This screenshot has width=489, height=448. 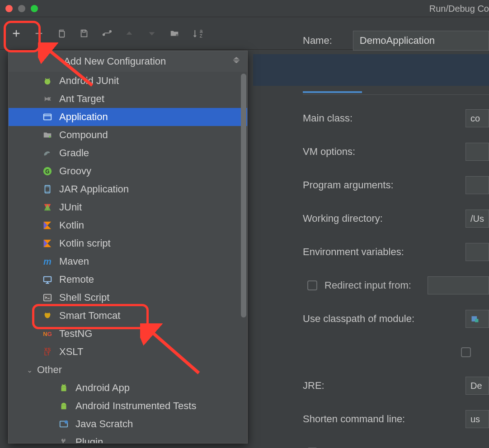 What do you see at coordinates (128, 225) in the screenshot?
I see `config-type-kotlin: Kotlin` at bounding box center [128, 225].